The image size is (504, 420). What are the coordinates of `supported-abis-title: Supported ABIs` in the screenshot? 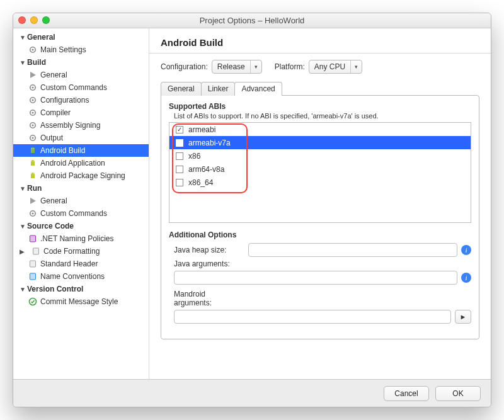 It's located at (320, 106).